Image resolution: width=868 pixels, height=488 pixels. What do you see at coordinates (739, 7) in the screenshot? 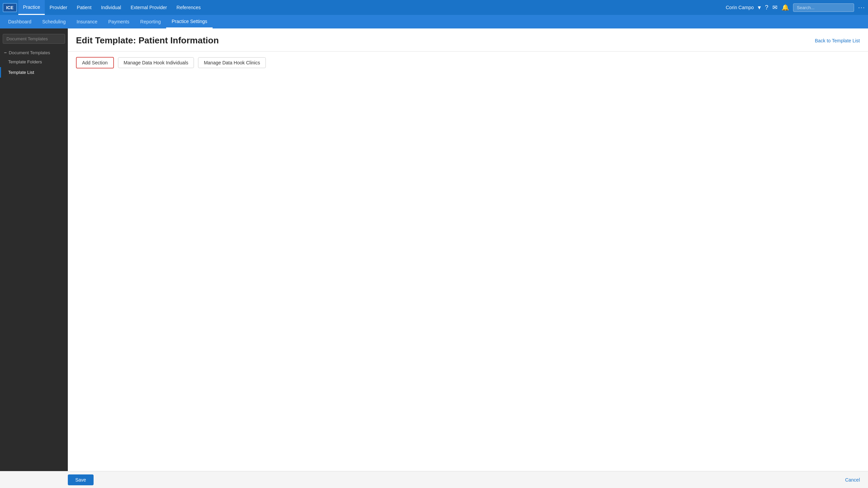
I see `user-name: Corin Campo` at bounding box center [739, 7].